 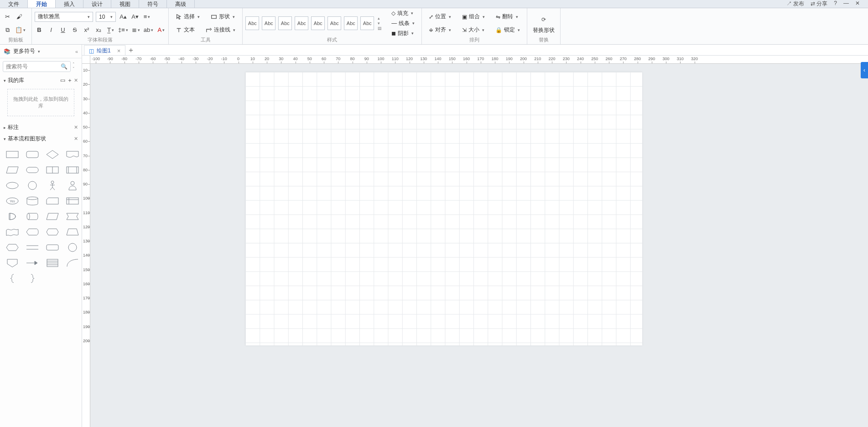 I want to click on style-preset-6: Abc, so click(x=334, y=23).